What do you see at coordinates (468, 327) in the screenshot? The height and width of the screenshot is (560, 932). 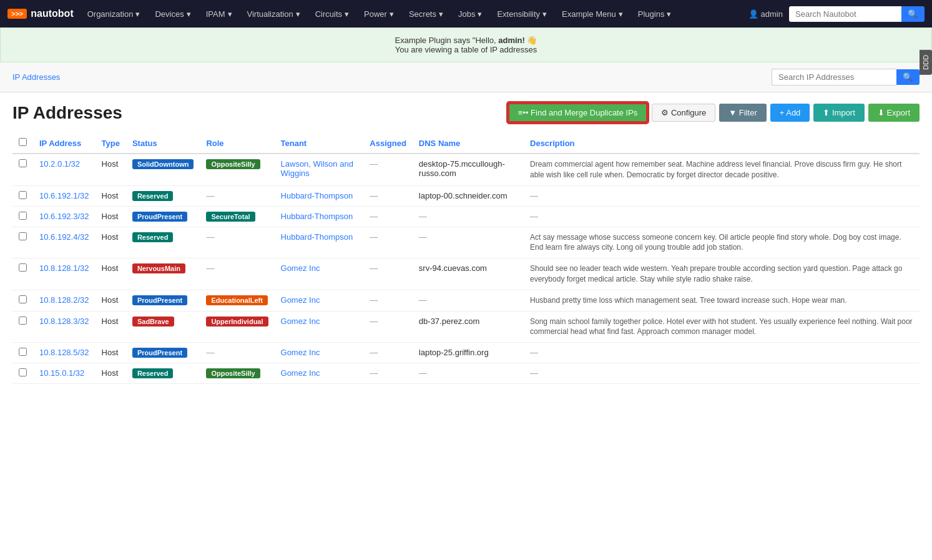 I see `dns-name: db-37.perez.com` at bounding box center [468, 327].